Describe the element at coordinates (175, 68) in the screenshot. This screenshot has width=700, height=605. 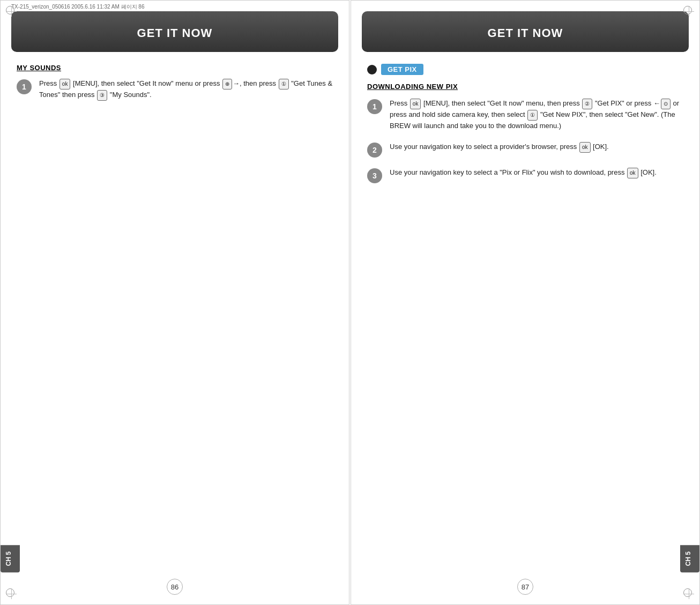
I see `my-sounds-title: MY SOUNDS` at that location.